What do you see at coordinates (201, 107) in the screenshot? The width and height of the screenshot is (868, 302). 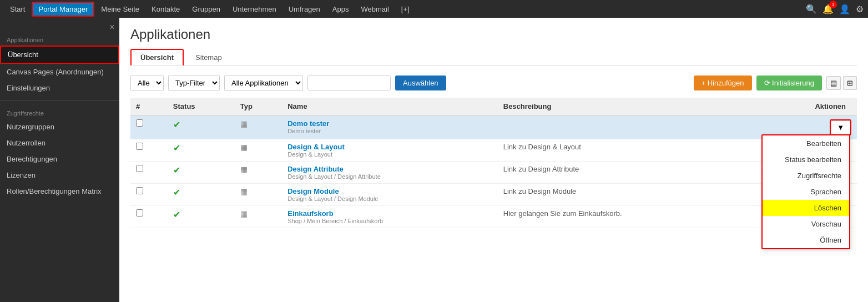 I see `col-status: Status` at bounding box center [201, 107].